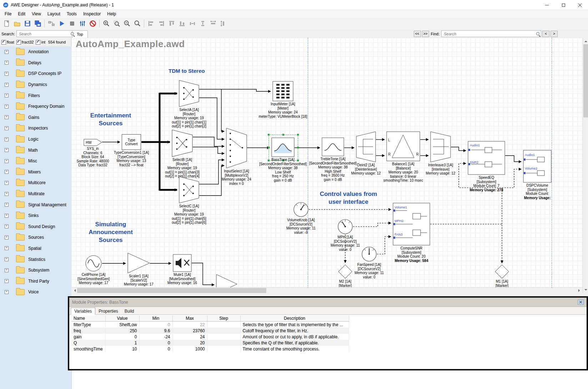 The image size is (588, 389). What do you see at coordinates (129, 311) in the screenshot?
I see `tab-build: Build` at bounding box center [129, 311].